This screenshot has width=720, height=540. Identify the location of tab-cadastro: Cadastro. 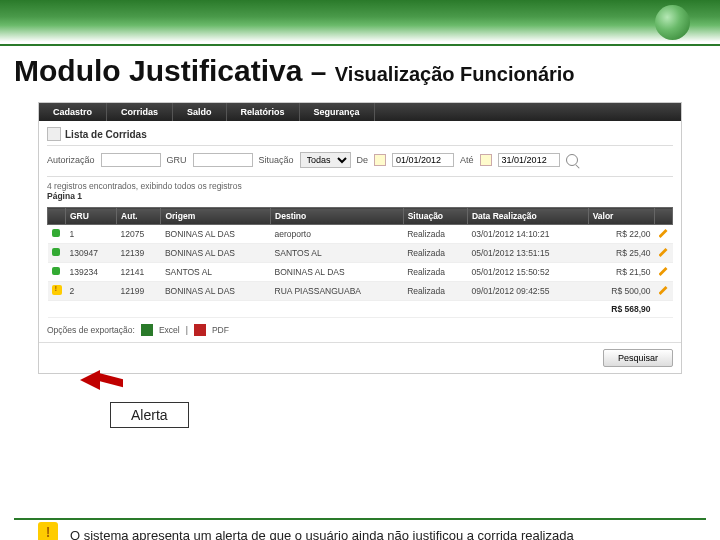
(73, 112).